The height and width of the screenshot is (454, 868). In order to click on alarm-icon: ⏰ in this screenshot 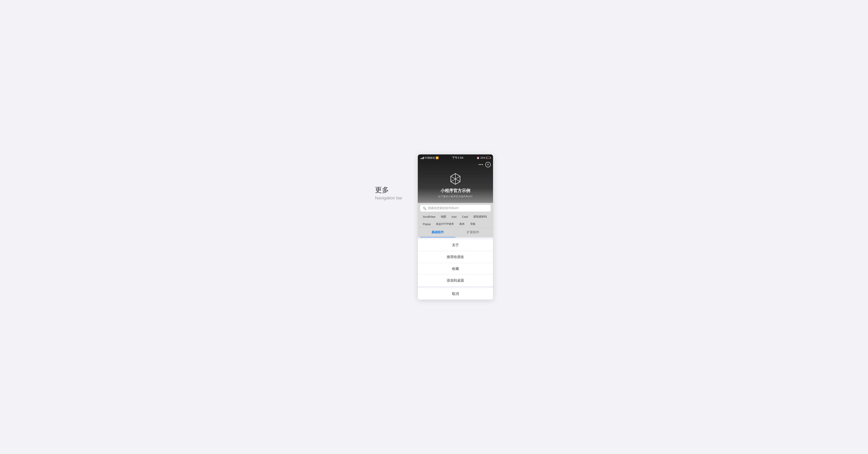, I will do `click(478, 158)`.